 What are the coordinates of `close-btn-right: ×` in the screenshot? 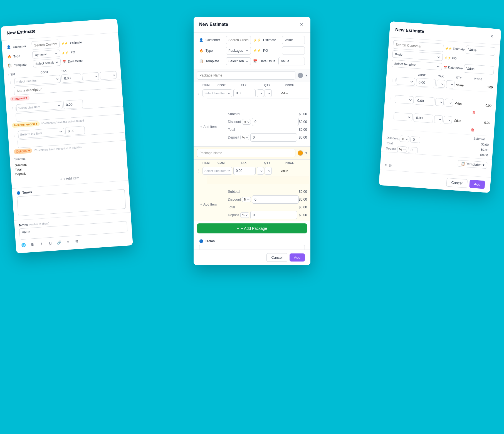 It's located at (492, 36).